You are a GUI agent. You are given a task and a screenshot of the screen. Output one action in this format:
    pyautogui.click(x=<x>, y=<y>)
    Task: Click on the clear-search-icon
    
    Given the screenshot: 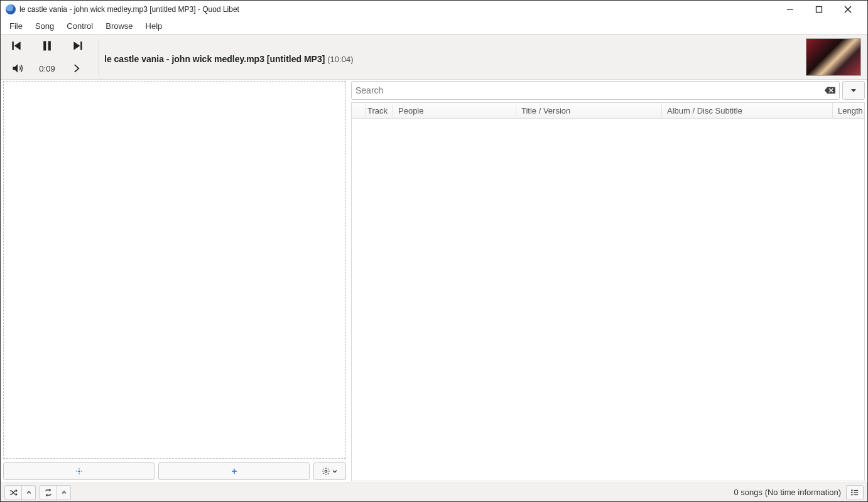 What is the action you would take?
    pyautogui.click(x=830, y=90)
    